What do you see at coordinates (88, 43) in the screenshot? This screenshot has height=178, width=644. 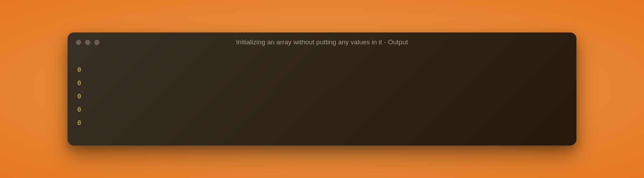 I see `traffic-lights` at bounding box center [88, 43].